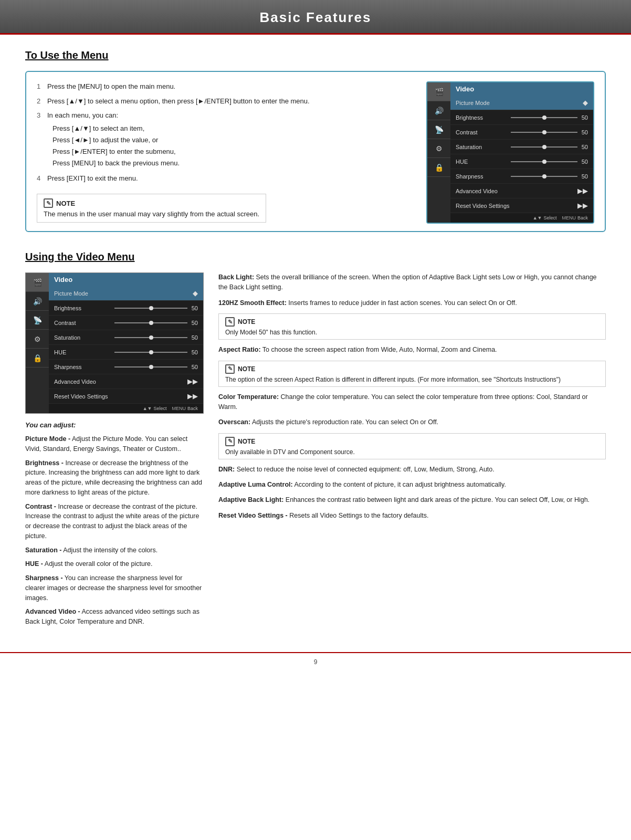  What do you see at coordinates (412, 422) in the screenshot?
I see `entry-overscan: Overscan: Adjusts the picture's reproduc…` at bounding box center [412, 422].